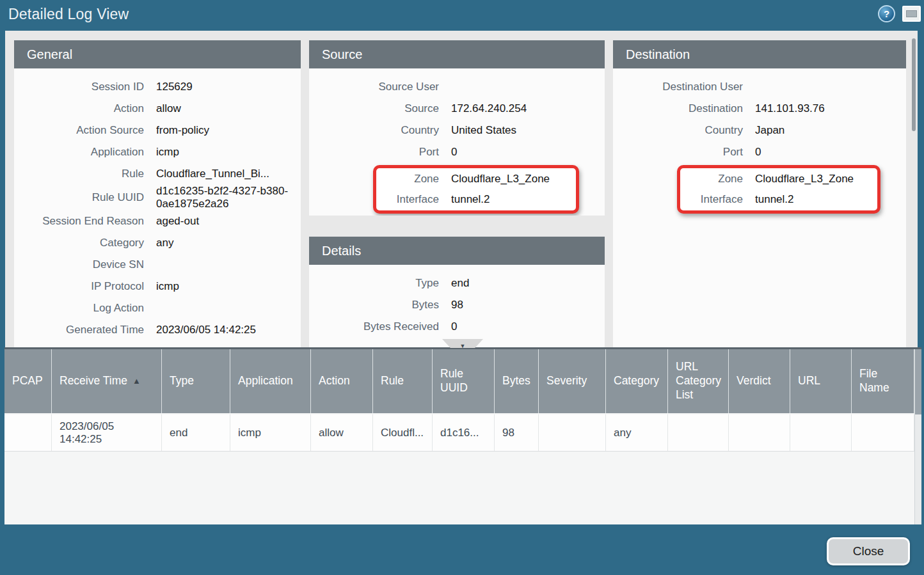  Describe the element at coordinates (334, 381) in the screenshot. I see `column-header-label: Action` at that location.